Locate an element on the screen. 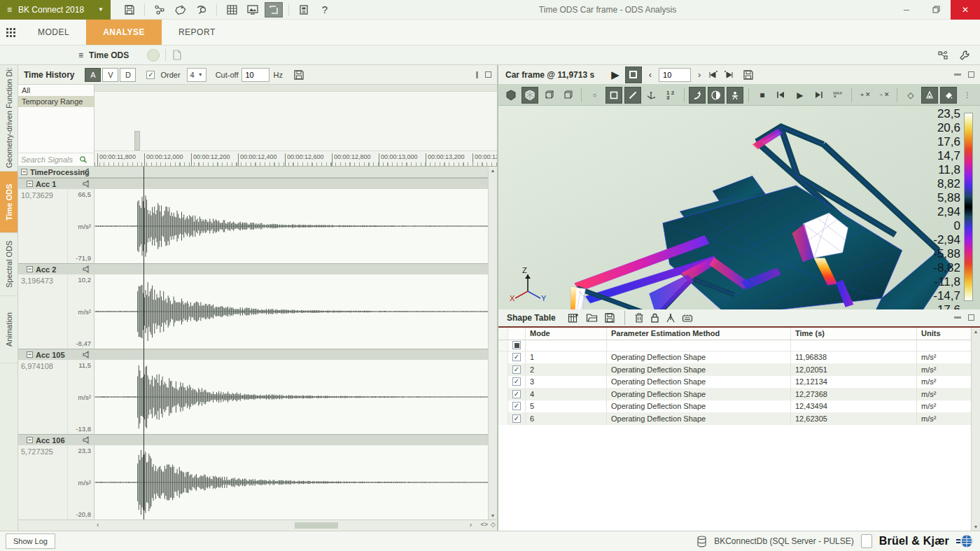 The width and height of the screenshot is (980, 551). channel-header: − Acc 105 is located at coordinates (253, 354).